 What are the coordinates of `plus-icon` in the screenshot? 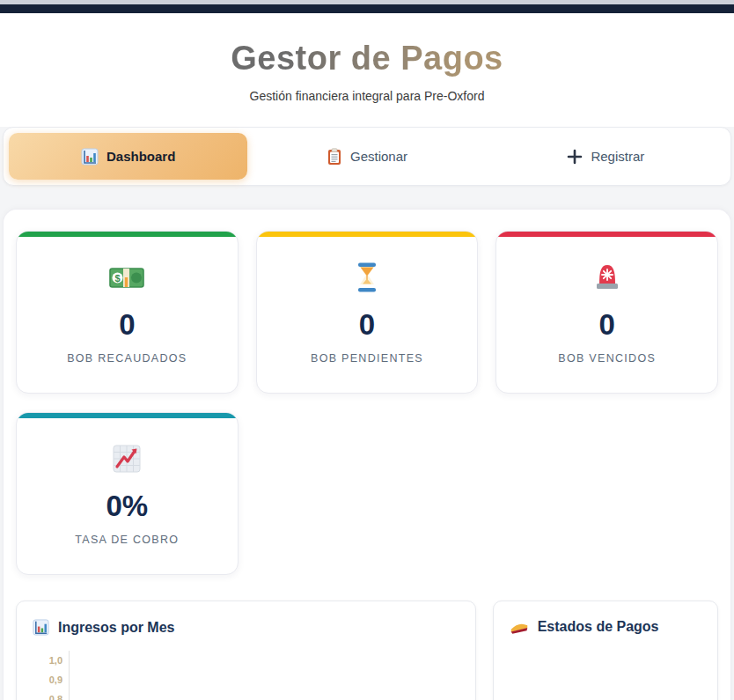 It's located at (575, 157).